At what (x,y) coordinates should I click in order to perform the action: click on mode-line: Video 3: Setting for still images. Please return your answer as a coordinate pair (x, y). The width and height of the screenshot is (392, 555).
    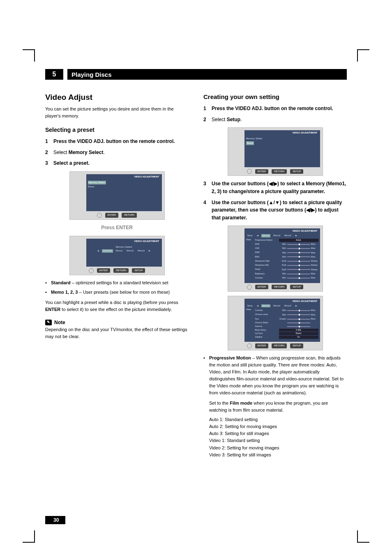
    Looking at the image, I should click on (278, 455).